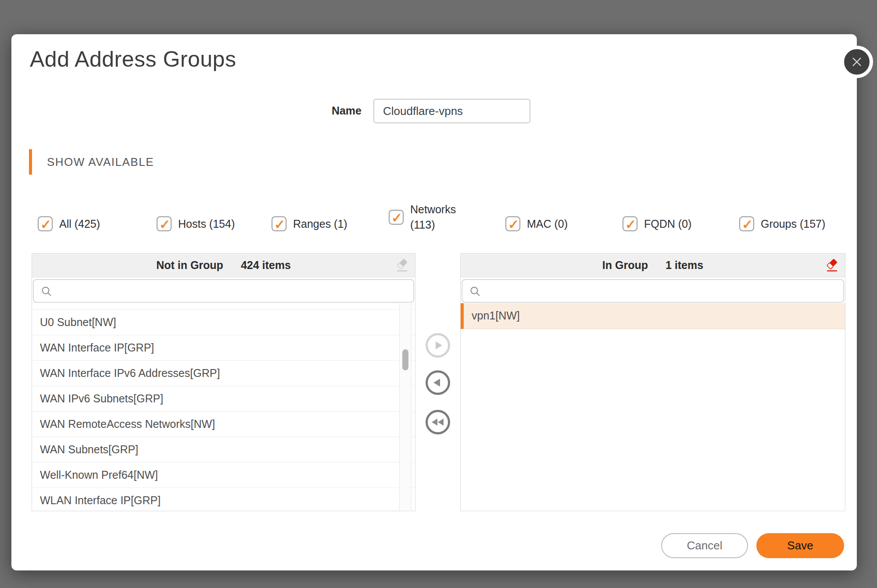  I want to click on checkbox-networks, so click(396, 217).